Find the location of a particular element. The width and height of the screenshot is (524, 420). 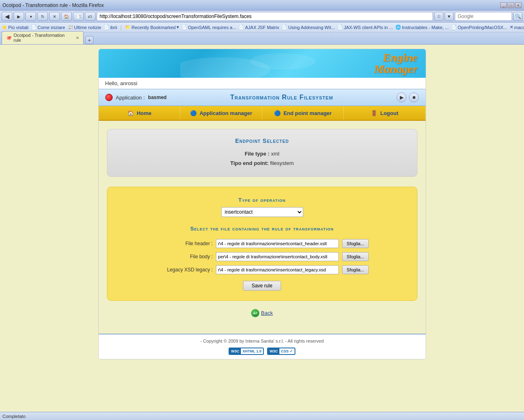

file-section-title: Select the file containing the rule of t… is located at coordinates (262, 229).